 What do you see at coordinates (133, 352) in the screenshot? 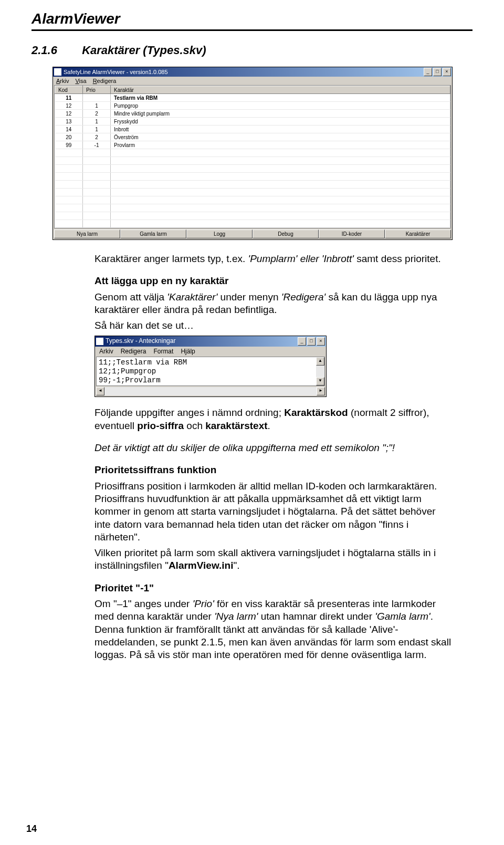
I see `notepad-menu-redigera: Redigera` at bounding box center [133, 352].